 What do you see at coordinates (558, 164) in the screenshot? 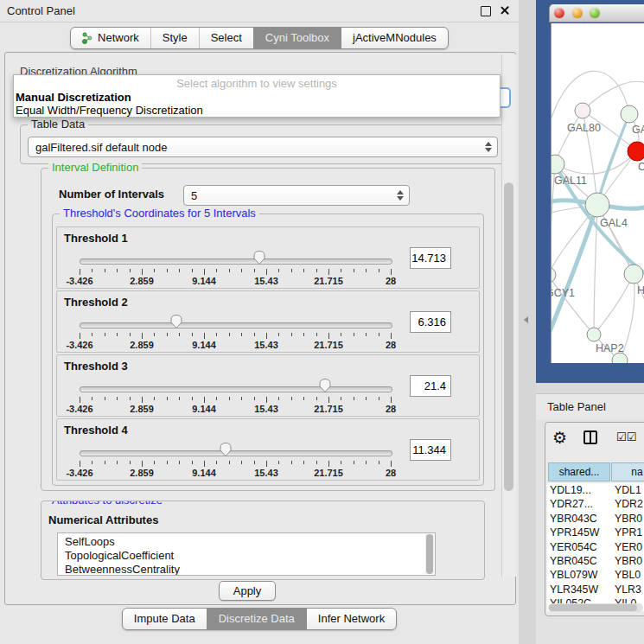
I see `network-node-gal11` at bounding box center [558, 164].